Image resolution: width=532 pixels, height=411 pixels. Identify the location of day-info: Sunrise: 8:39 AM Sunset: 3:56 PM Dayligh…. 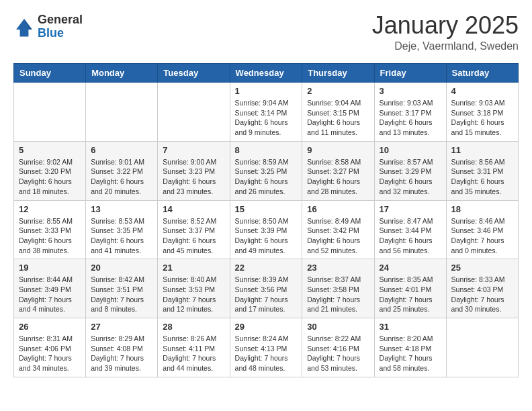
(266, 294).